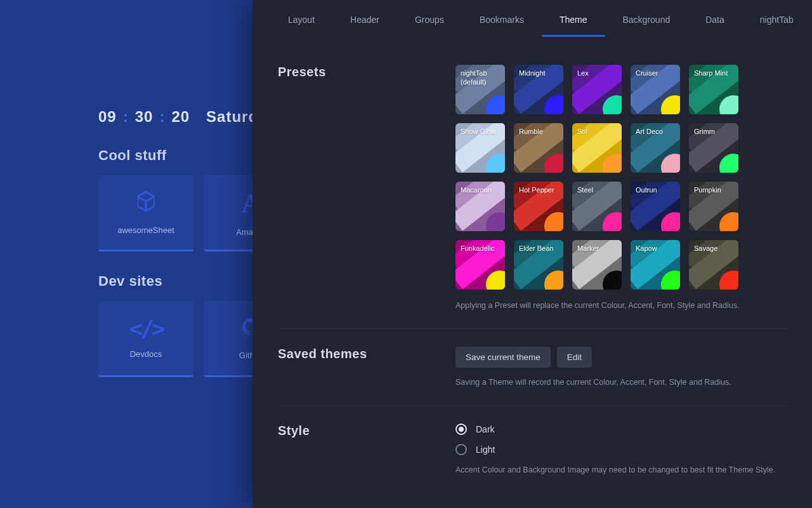 The image size is (812, 508). What do you see at coordinates (539, 90) in the screenshot?
I see `theme-preset: Midnight` at bounding box center [539, 90].